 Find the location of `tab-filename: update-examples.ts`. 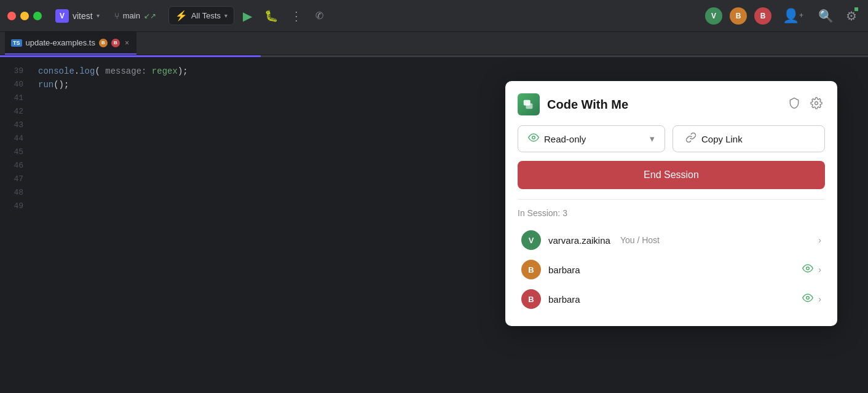

tab-filename: update-examples.ts is located at coordinates (60, 43).